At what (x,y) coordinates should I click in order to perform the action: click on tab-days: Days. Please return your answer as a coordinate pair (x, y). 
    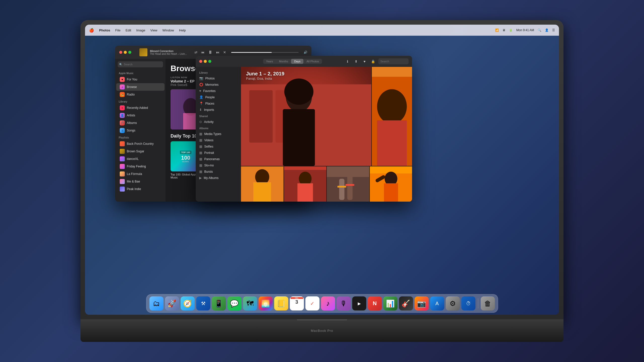
    Looking at the image, I should click on (297, 61).